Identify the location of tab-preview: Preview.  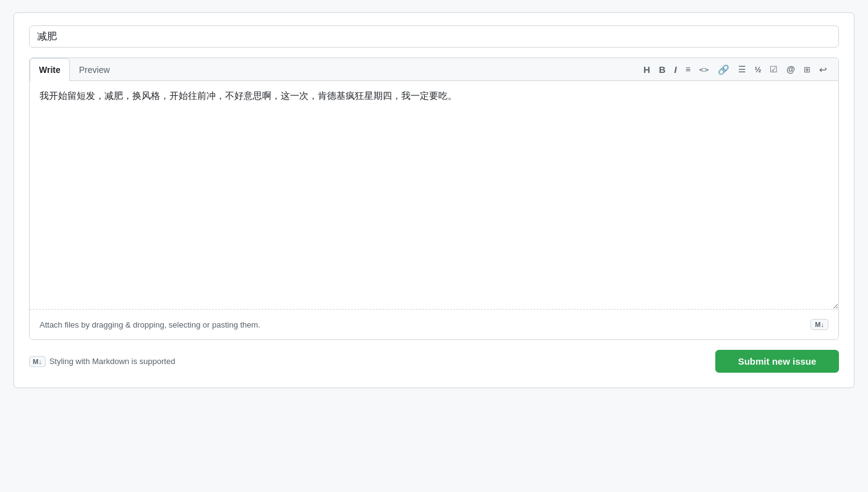
(95, 69).